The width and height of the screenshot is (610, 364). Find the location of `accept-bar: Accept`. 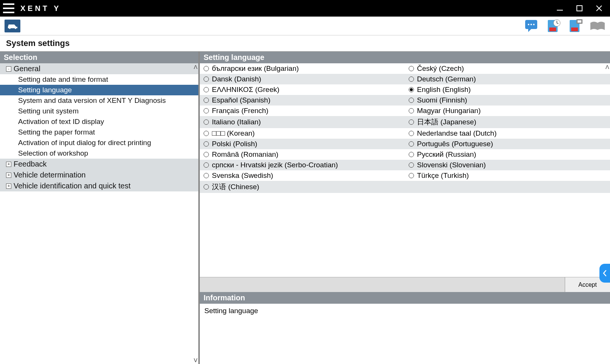

accept-bar: Accept is located at coordinates (405, 284).